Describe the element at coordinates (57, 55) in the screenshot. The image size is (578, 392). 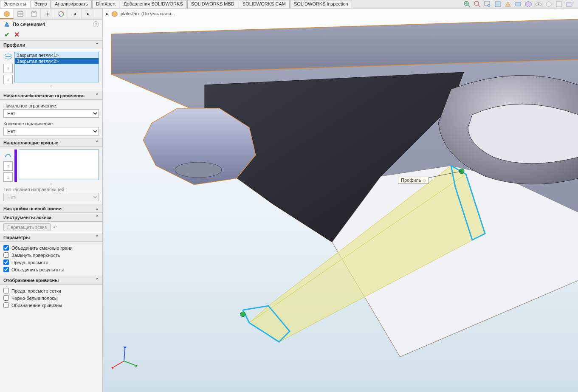
I see `profile-item-1: Закрытая петля<1>` at that location.